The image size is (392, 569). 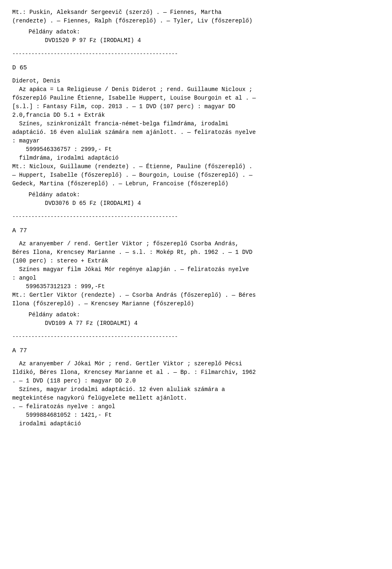 I want to click on entry-1-exemplary-label: Példány adatok:, so click(x=204, y=32).